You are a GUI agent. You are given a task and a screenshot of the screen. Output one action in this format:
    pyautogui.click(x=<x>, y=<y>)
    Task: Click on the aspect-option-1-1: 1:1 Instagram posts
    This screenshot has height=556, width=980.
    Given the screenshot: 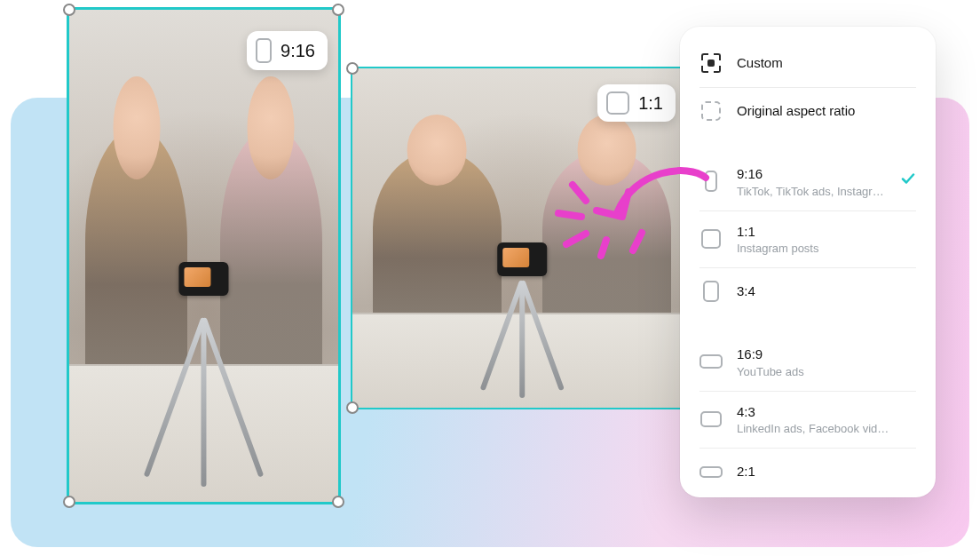 What is the action you would take?
    pyautogui.click(x=808, y=240)
    